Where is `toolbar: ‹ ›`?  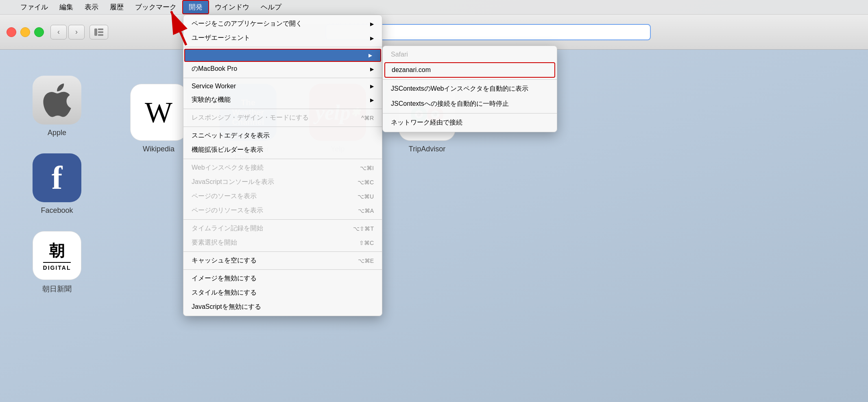
toolbar: ‹ › is located at coordinates (434, 32).